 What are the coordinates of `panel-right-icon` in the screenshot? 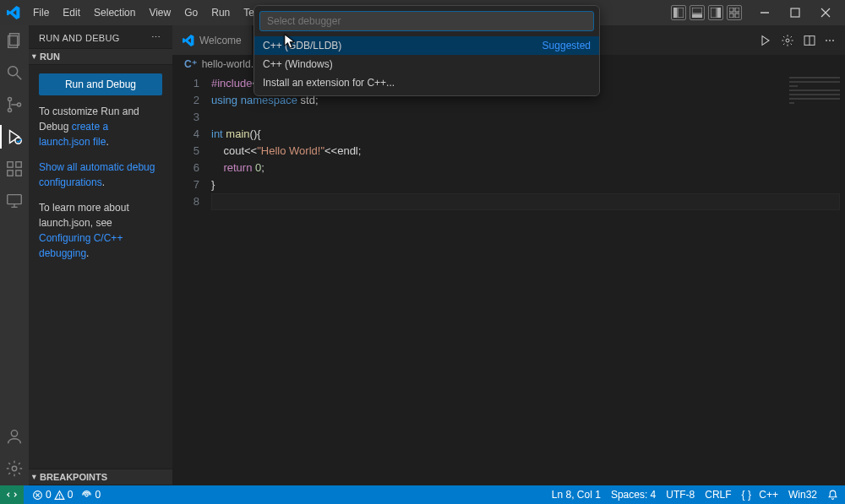 It's located at (716, 13).